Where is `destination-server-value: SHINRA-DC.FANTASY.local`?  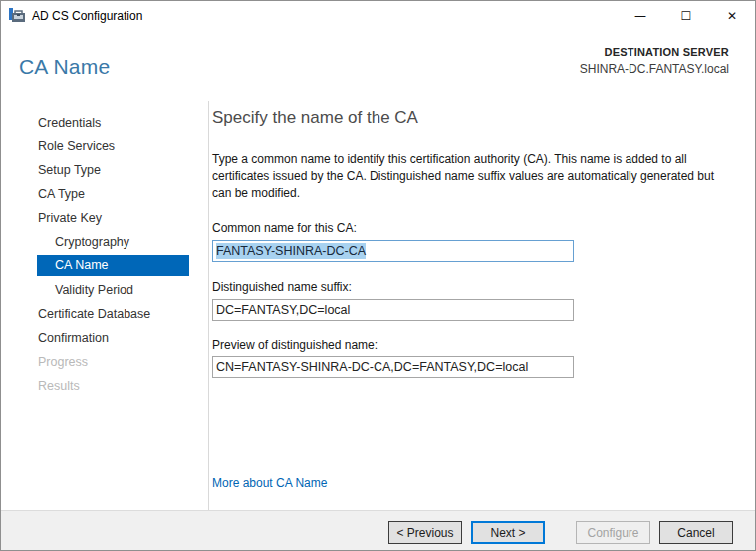
destination-server-value: SHINRA-DC.FANTASY.local is located at coordinates (654, 69).